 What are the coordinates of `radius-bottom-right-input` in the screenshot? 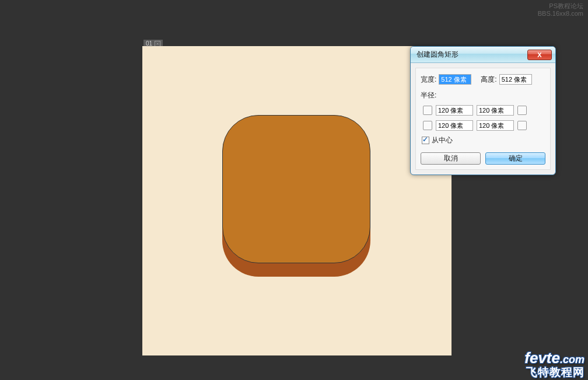 It's located at (495, 125).